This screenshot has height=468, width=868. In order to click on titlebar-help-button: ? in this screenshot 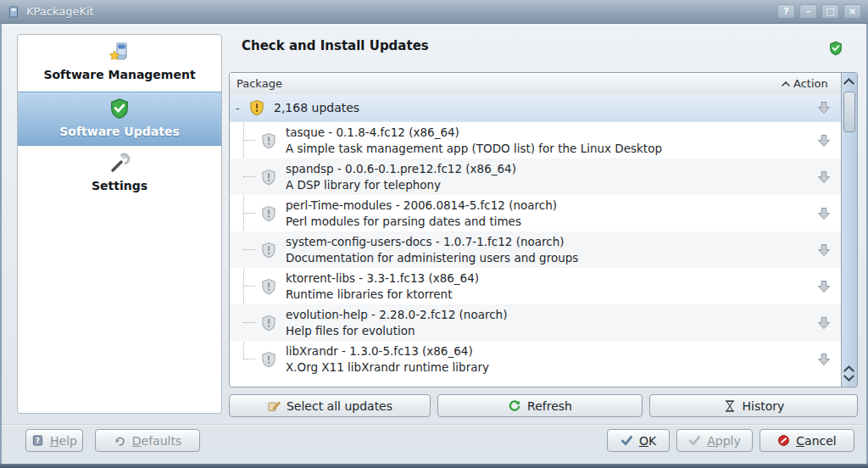, I will do `click(787, 12)`.